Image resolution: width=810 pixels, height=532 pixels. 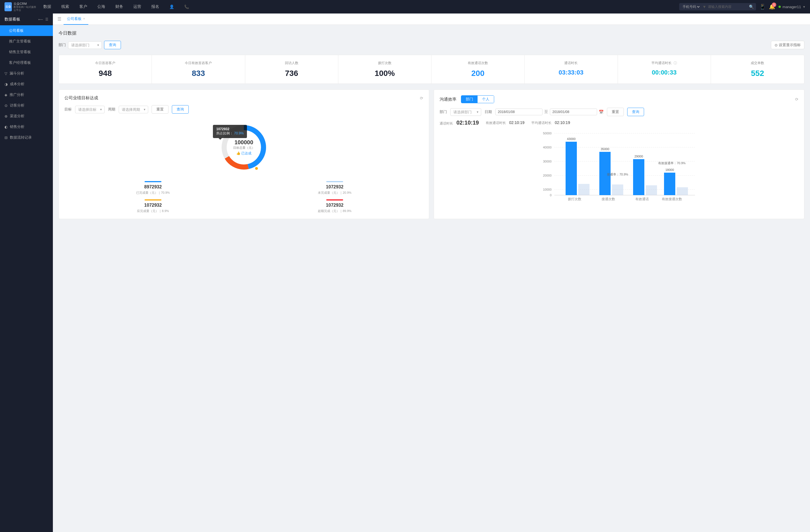 I want to click on stat-value: 200, so click(x=478, y=73).